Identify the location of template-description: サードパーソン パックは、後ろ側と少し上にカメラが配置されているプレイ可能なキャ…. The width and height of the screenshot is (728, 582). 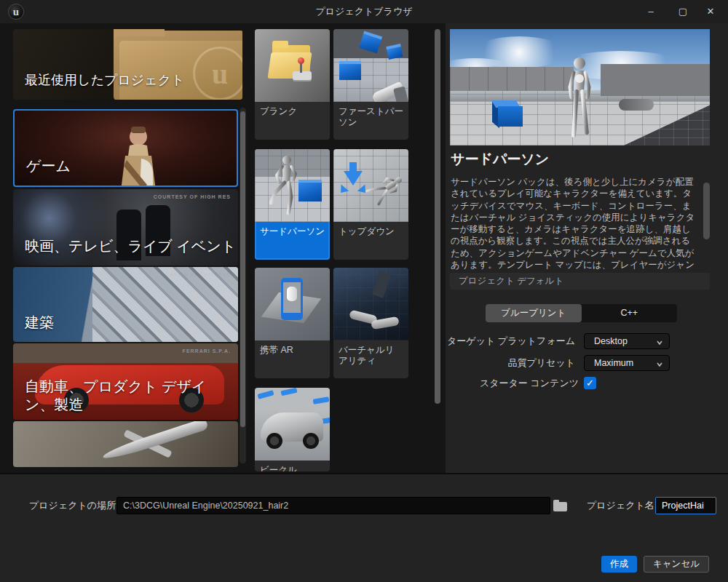
(574, 223).